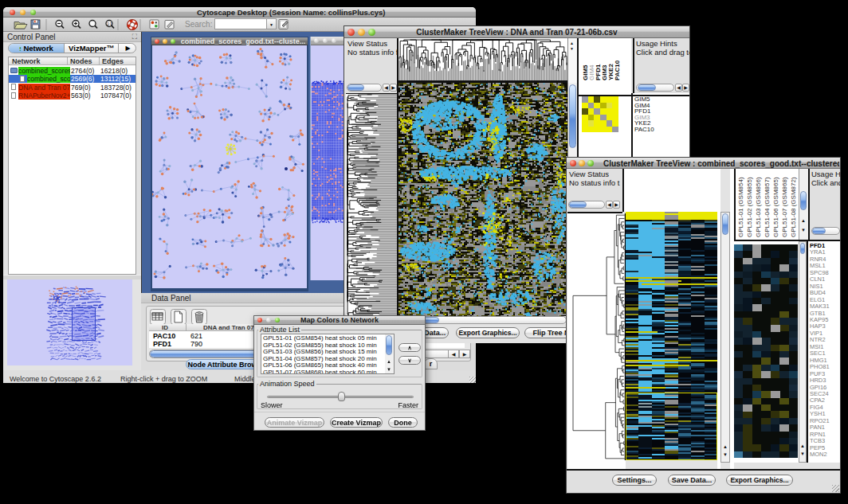  What do you see at coordinates (110, 24) in the screenshot?
I see `svg-text: 1:1` at bounding box center [110, 24].